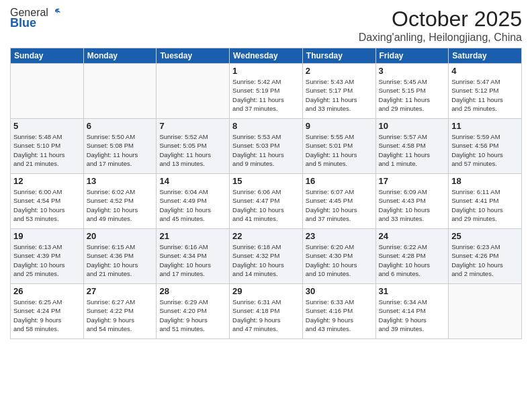 The width and height of the screenshot is (532, 411). I want to click on day-number: 20, so click(120, 236).